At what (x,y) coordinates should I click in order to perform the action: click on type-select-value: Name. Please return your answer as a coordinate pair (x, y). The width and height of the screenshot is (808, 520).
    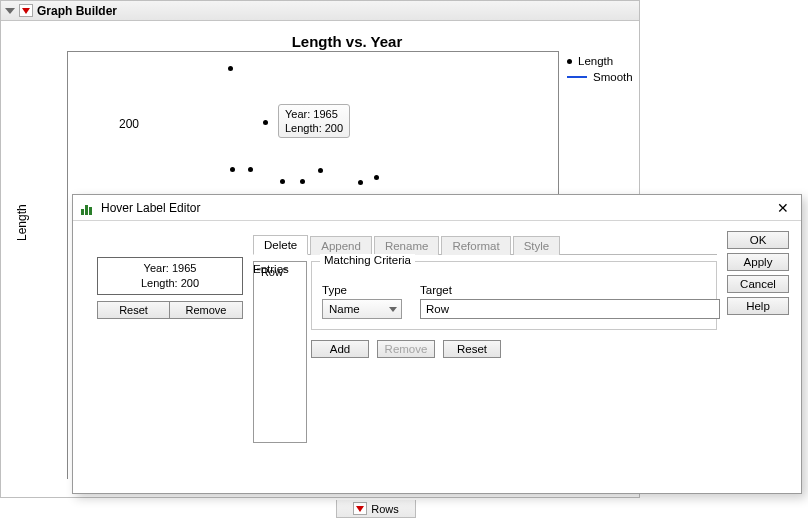
    Looking at the image, I should click on (344, 309).